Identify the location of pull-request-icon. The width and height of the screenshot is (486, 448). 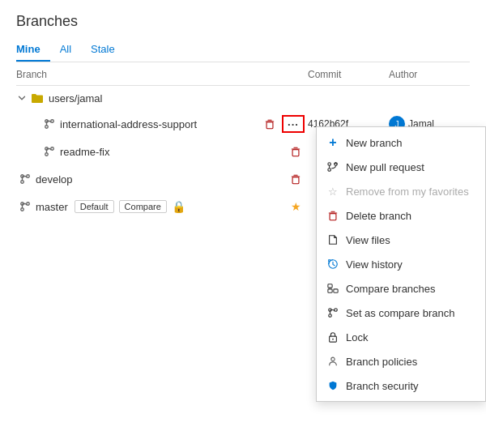
(333, 167).